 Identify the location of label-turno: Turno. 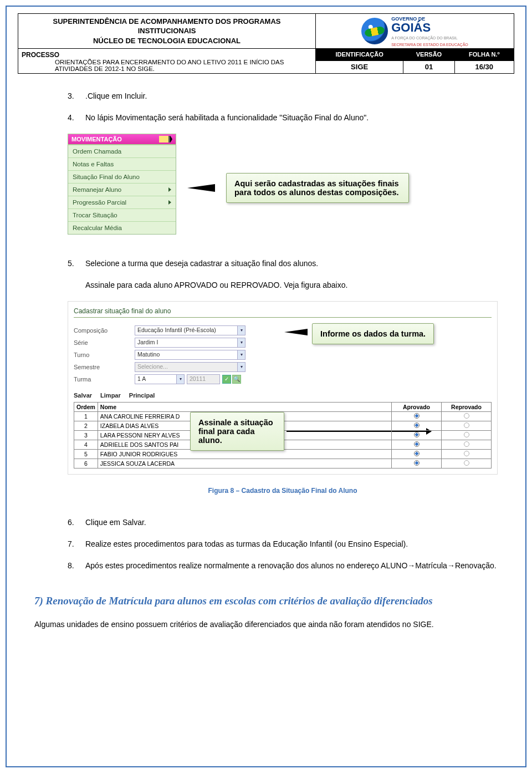
(104, 355).